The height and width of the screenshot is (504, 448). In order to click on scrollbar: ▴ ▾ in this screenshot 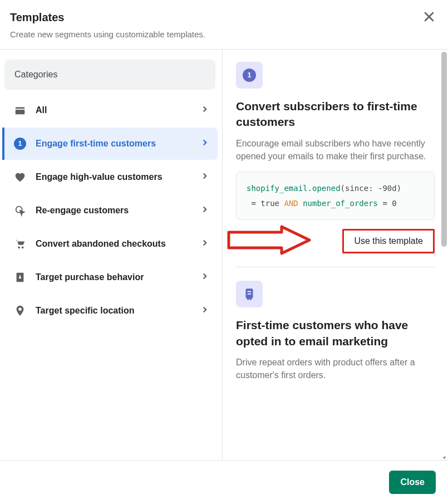, I will do `click(444, 255)`.